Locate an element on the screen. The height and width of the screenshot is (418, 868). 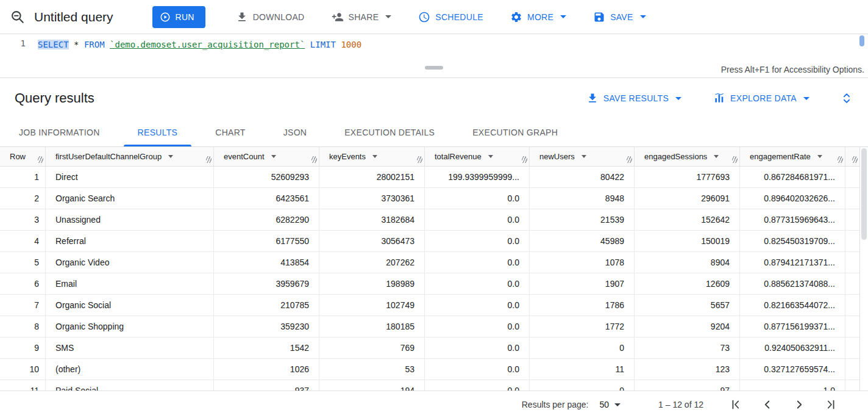
tab-execution-graph: EXECUTION GRAPH is located at coordinates (515, 132).